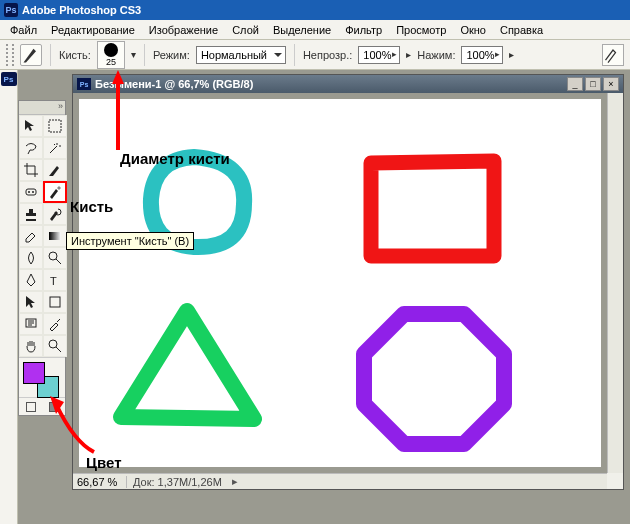  Describe the element at coordinates (31, 170) in the screenshot. I see `tool-crop` at that location.